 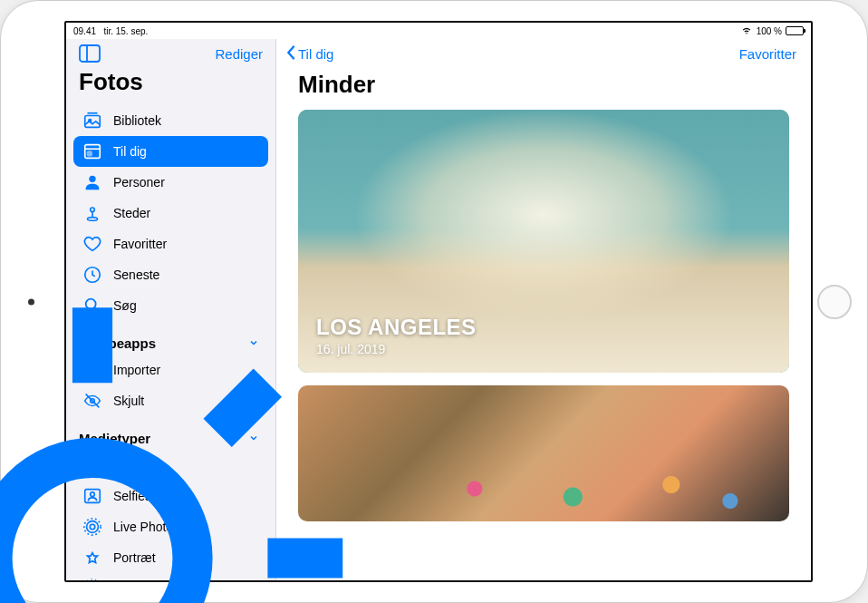 What do you see at coordinates (768, 54) in the screenshot?
I see `favorites-button: Favoritter` at bounding box center [768, 54].